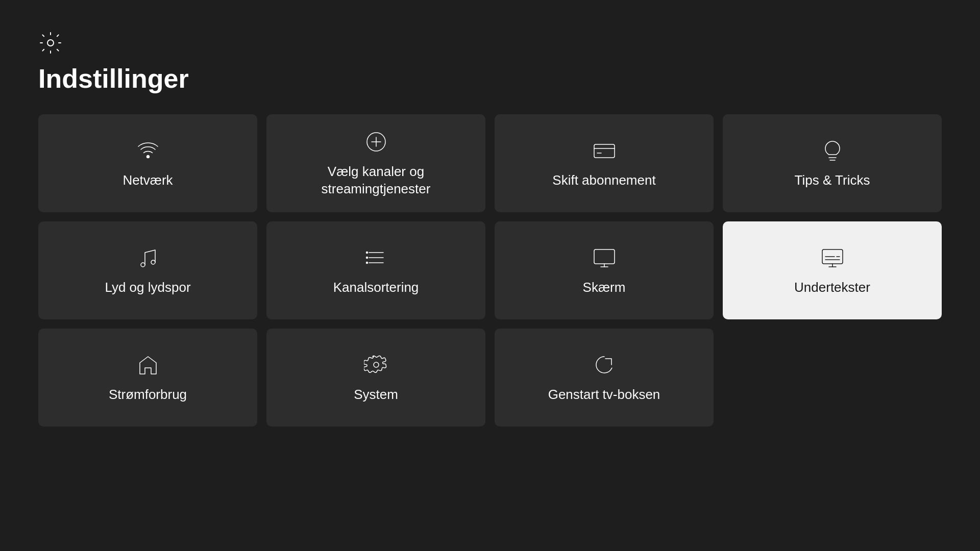 Image resolution: width=980 pixels, height=551 pixels. What do you see at coordinates (148, 365) in the screenshot?
I see `home-icon` at bounding box center [148, 365].